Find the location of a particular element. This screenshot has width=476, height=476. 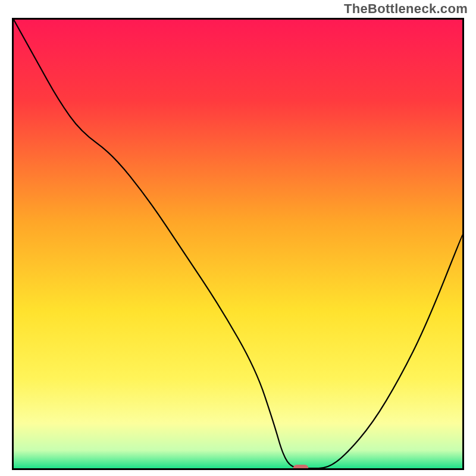

optimum-marker is located at coordinates (301, 466).